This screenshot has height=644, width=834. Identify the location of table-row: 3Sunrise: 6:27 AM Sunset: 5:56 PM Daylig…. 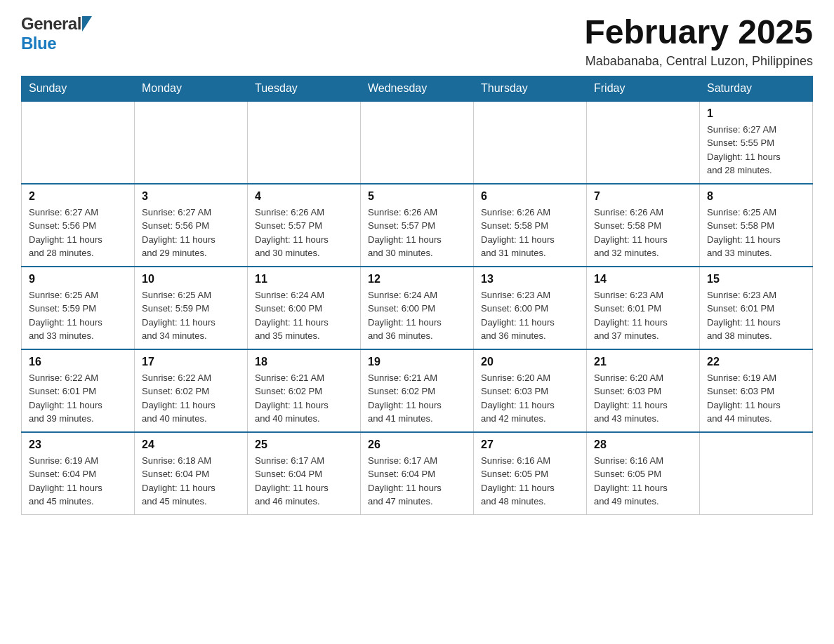
(191, 225).